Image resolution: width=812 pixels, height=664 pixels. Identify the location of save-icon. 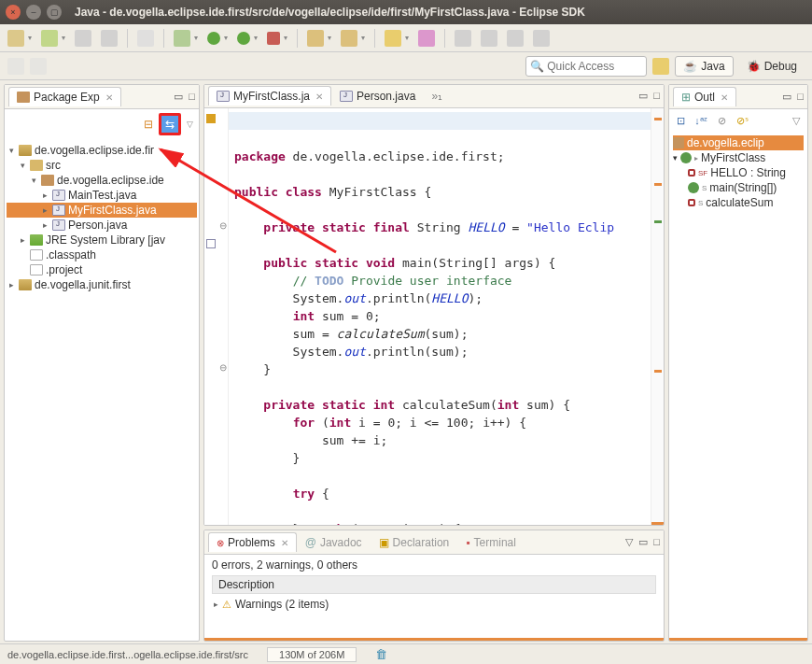
(49, 38).